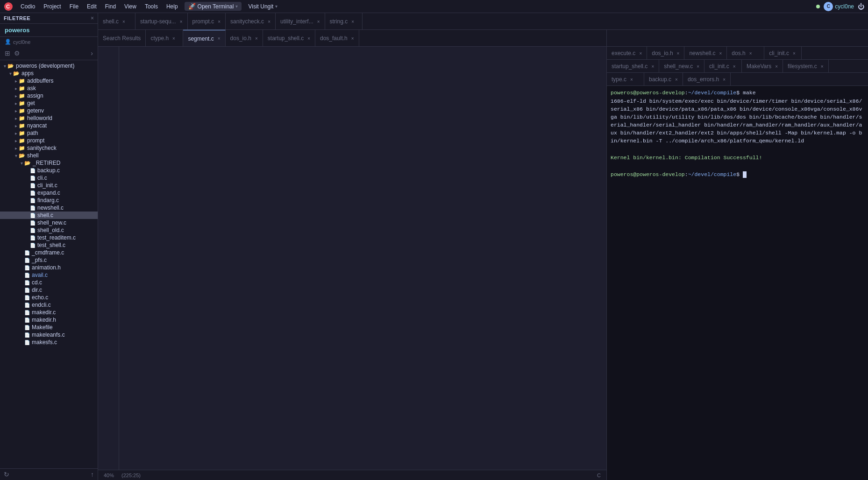  Describe the element at coordinates (49, 170) in the screenshot. I see `tree-item-backup_c: 📄backup.c` at that location.